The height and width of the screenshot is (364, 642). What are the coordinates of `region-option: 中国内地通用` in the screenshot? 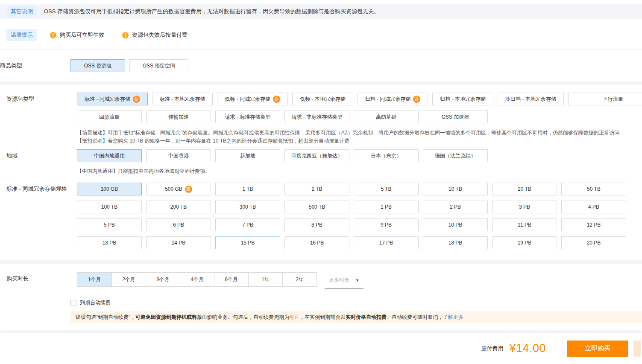 It's located at (109, 156).